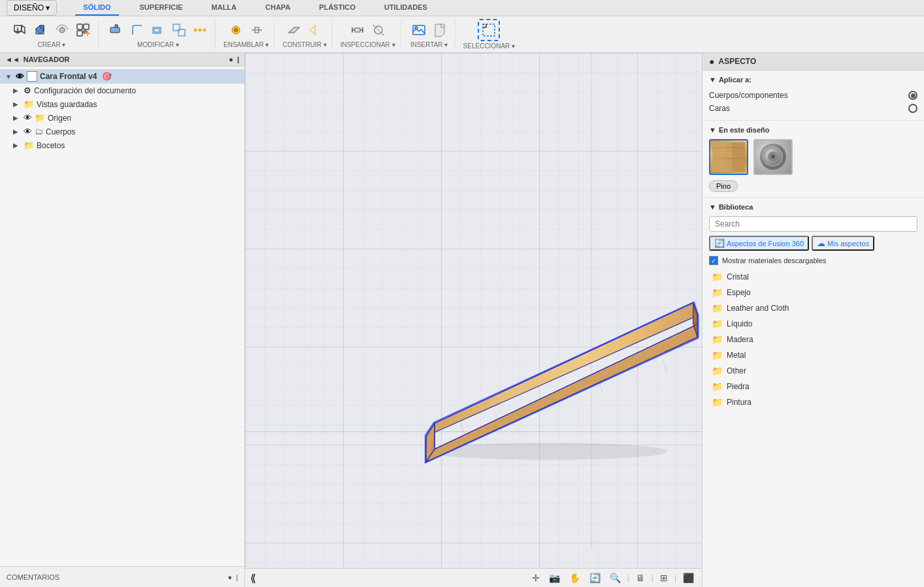  I want to click on lib-label-madera: Madera, so click(740, 340).